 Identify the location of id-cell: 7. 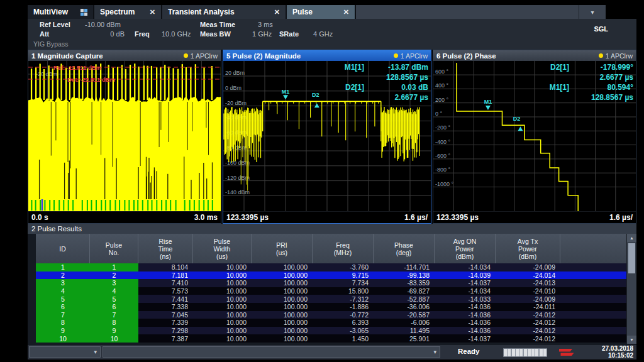
(63, 315).